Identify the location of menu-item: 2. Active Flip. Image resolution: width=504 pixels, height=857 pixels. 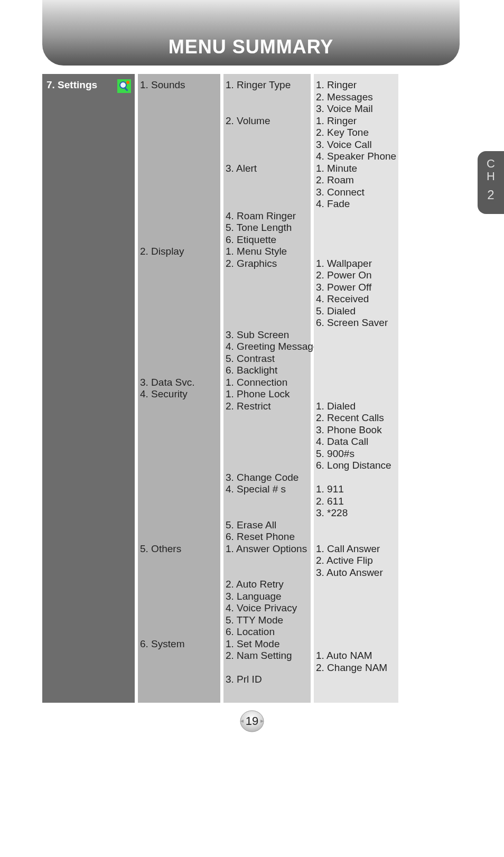
(356, 561).